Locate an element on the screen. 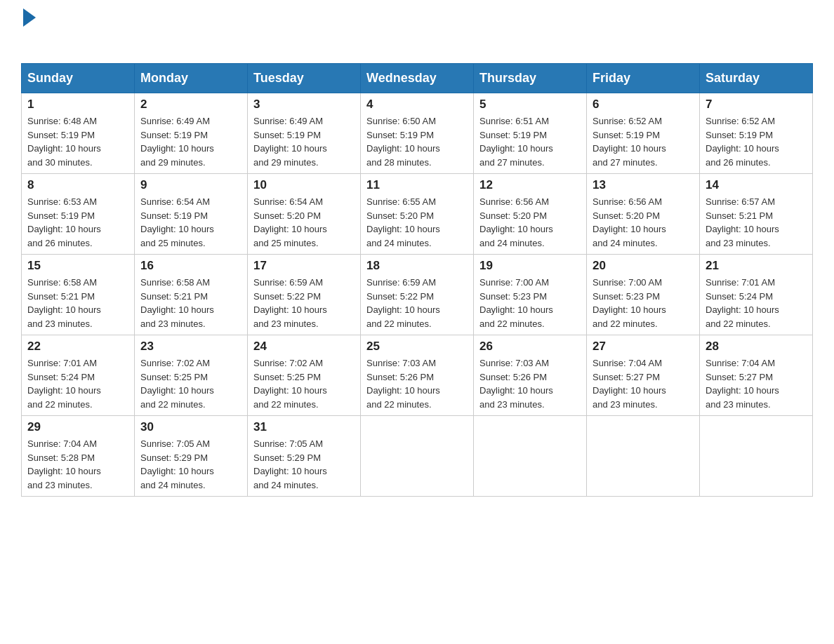 This screenshot has height=644, width=834. calendar-cell: 24 Sunrise: 7:02 AM Sunset: 5:25 PM Dayl… is located at coordinates (305, 376).